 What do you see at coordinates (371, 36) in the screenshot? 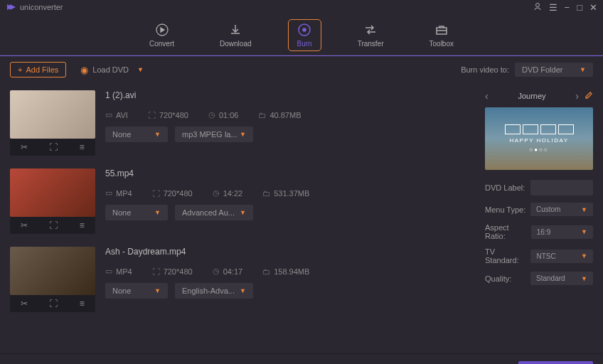
I see `tab-transfer: Transfer` at bounding box center [371, 36].